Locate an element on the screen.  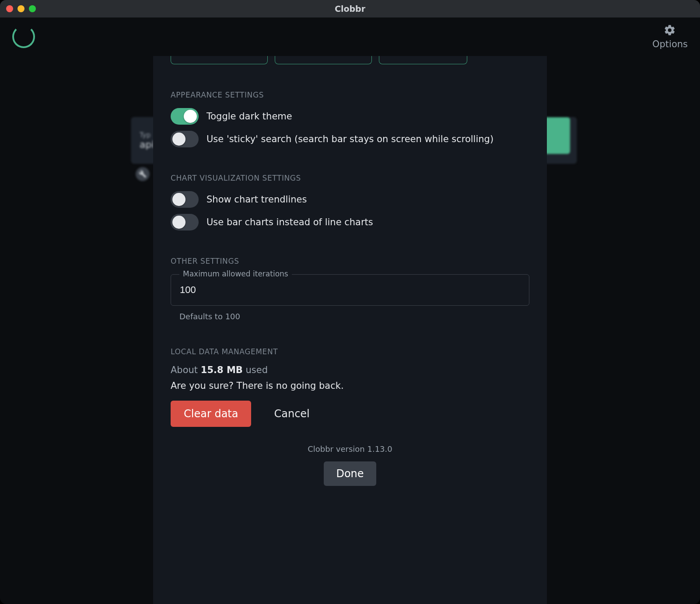
version-text: Clobbr version 1.13.0 is located at coordinates (350, 449).